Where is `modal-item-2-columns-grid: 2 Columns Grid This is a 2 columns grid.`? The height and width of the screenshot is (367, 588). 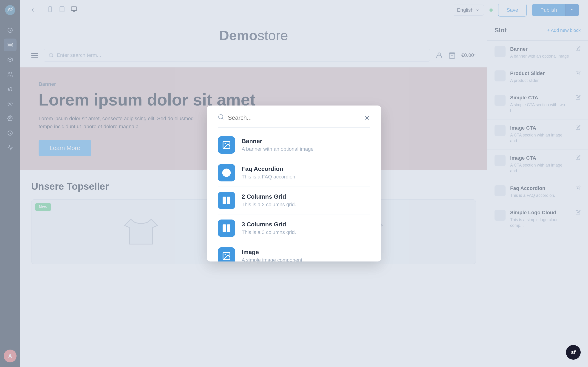 modal-item-2-columns-grid: 2 Columns Grid This is a 2 columns grid. is located at coordinates (294, 200).